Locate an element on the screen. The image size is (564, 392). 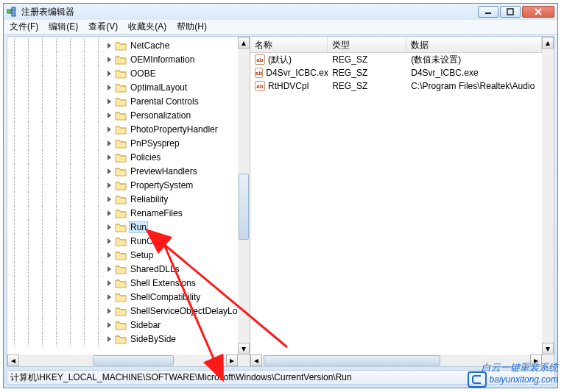
tree-item-label: PnPSysprep is located at coordinates (155, 143).